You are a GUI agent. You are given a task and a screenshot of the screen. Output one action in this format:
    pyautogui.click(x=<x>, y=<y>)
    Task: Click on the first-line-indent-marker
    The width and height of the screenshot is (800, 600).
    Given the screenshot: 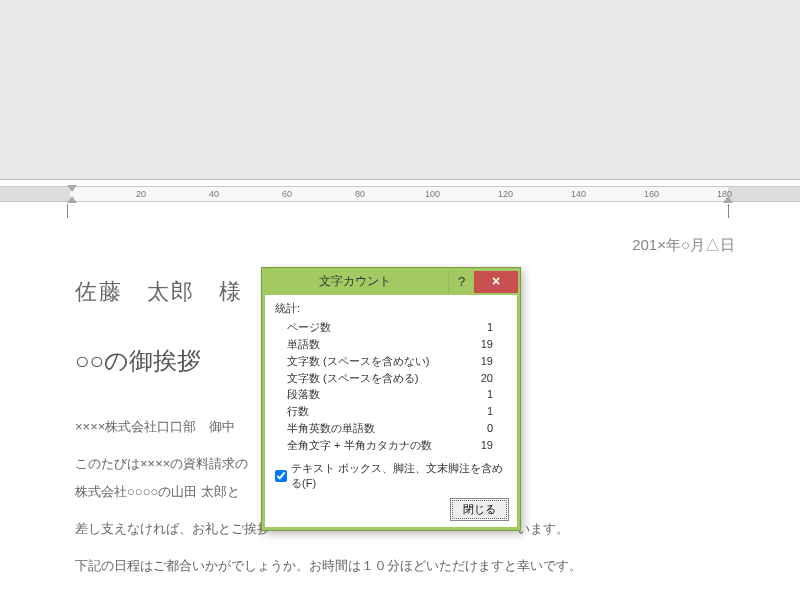 What is the action you would take?
    pyautogui.click(x=72, y=188)
    